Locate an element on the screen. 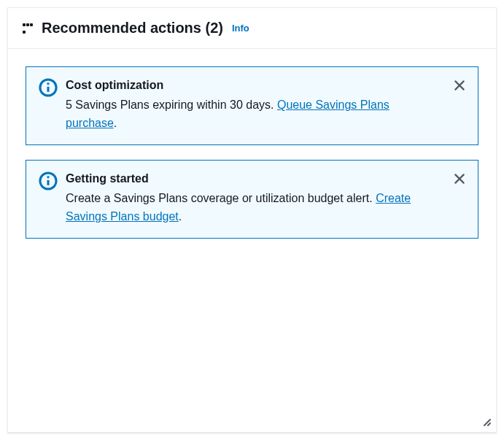 The height and width of the screenshot is (440, 504). alert-content: Cost optimization 5 Savings Plans expiri… is located at coordinates (255, 105).